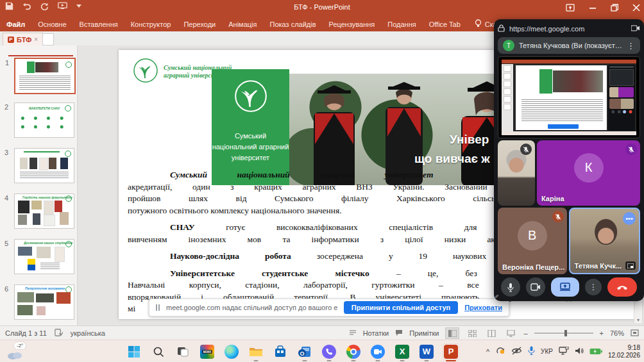 This screenshot has height=362, width=644. What do you see at coordinates (484, 308) in the screenshot?
I see `hide-notification-link: Приховати` at bounding box center [484, 308].